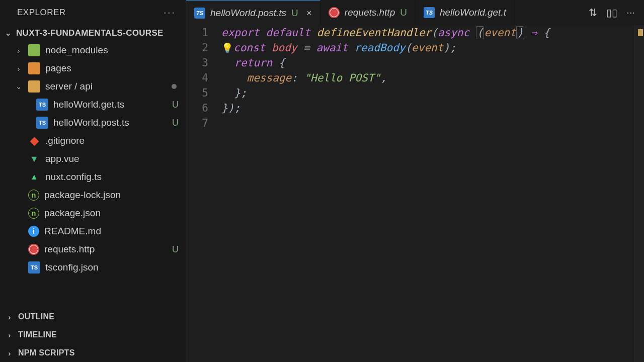 The image size is (644, 362). Describe the element at coordinates (612, 13) in the screenshot. I see `split-editor-icon: ▯▯` at that location.